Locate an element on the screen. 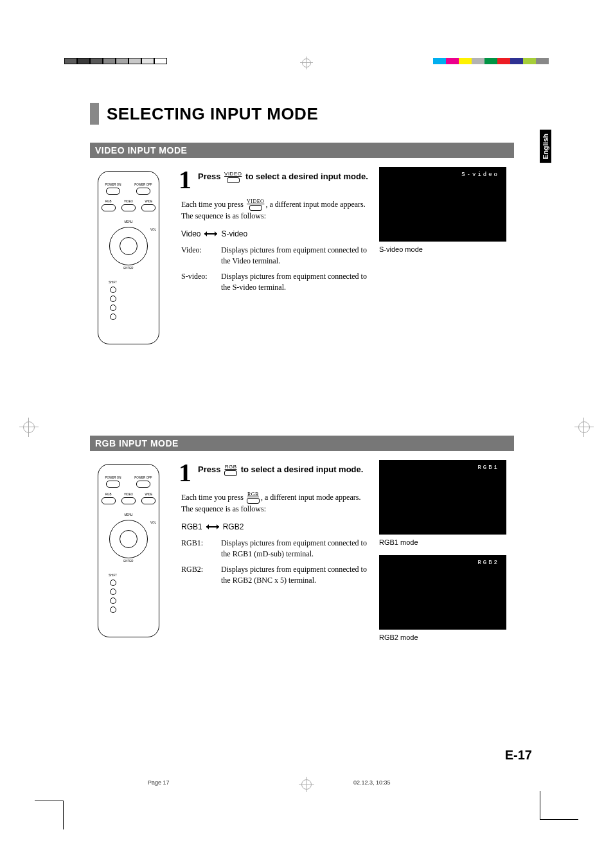  language-tab: English is located at coordinates (546, 146).